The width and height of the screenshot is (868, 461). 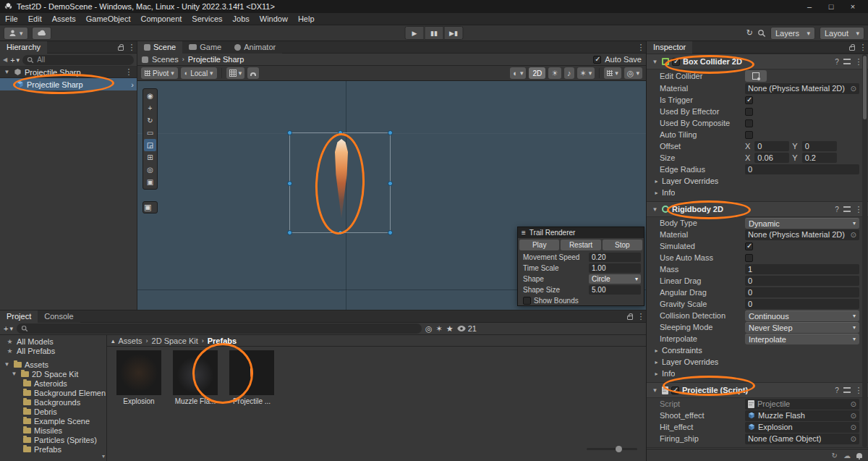 I want to click on angular-drag-field: 0, so click(x=802, y=292).